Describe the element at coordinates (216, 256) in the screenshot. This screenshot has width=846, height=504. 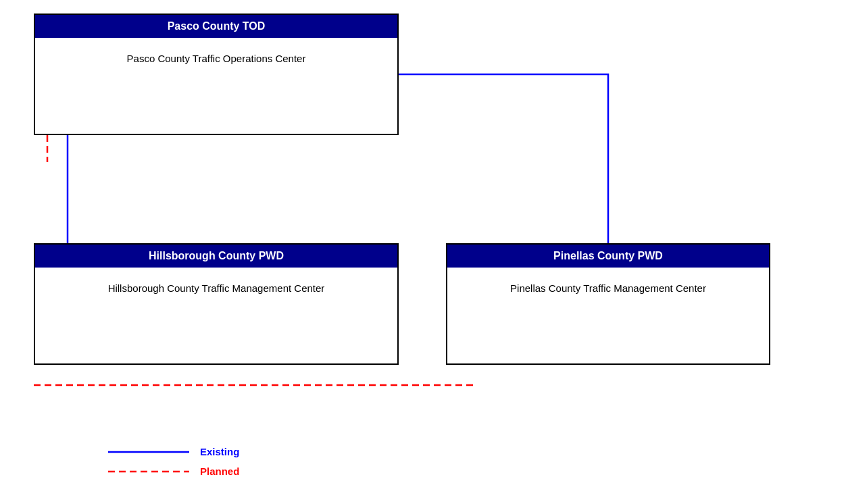
I see `hillsborough-county-header: Hillsborough County PWD` at that location.